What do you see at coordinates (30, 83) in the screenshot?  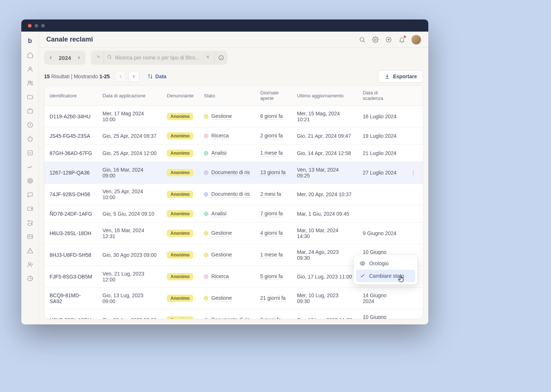 I see `users-icon` at bounding box center [30, 83].